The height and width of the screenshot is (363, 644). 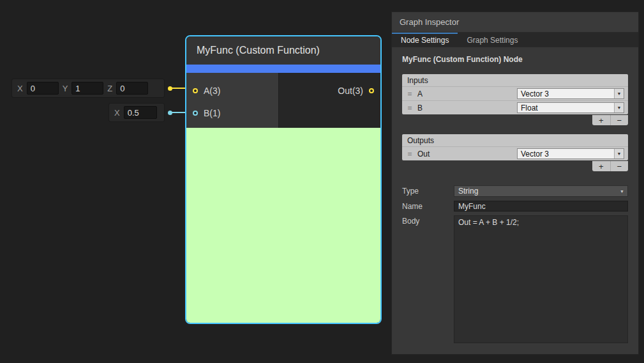 What do you see at coordinates (43, 88) in the screenshot?
I see `x-field` at bounding box center [43, 88].